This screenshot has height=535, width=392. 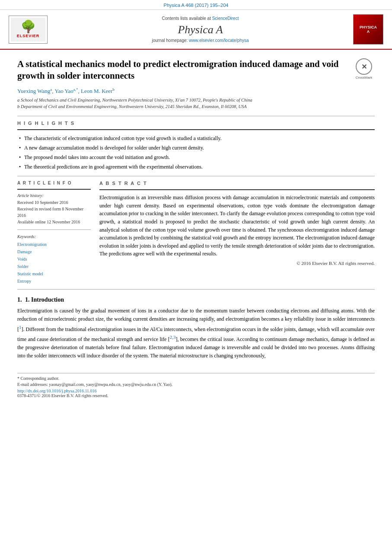 What do you see at coordinates (364, 78) in the screenshot?
I see `crossmark-label: CrossMark` at bounding box center [364, 78].